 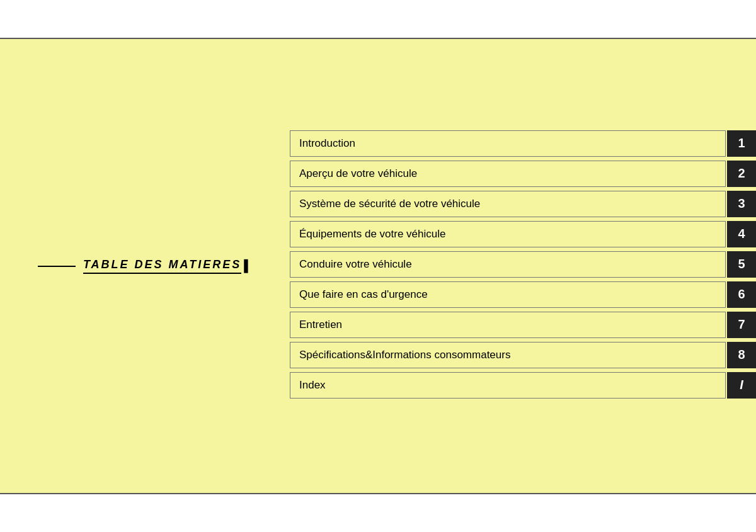 What do you see at coordinates (742, 144) in the screenshot?
I see `toc-item-number-1: 1` at bounding box center [742, 144].